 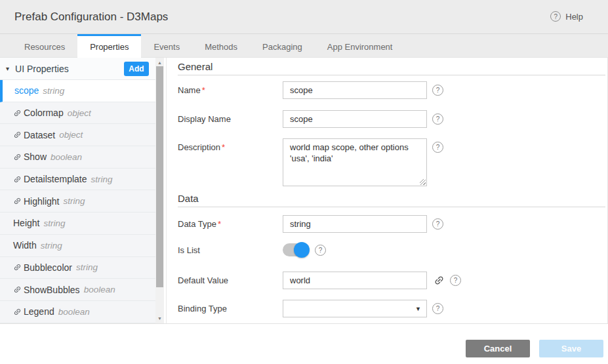 What do you see at coordinates (311, 91) in the screenshot?
I see `field-row-name: Name* ?` at bounding box center [311, 91].